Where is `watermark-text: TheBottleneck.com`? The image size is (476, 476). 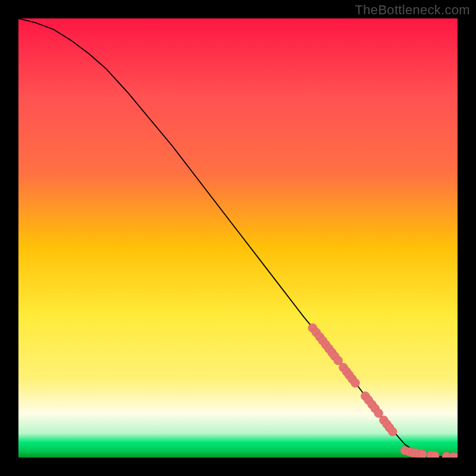 watermark-text: TheBottleneck.com is located at coordinates (413, 10).